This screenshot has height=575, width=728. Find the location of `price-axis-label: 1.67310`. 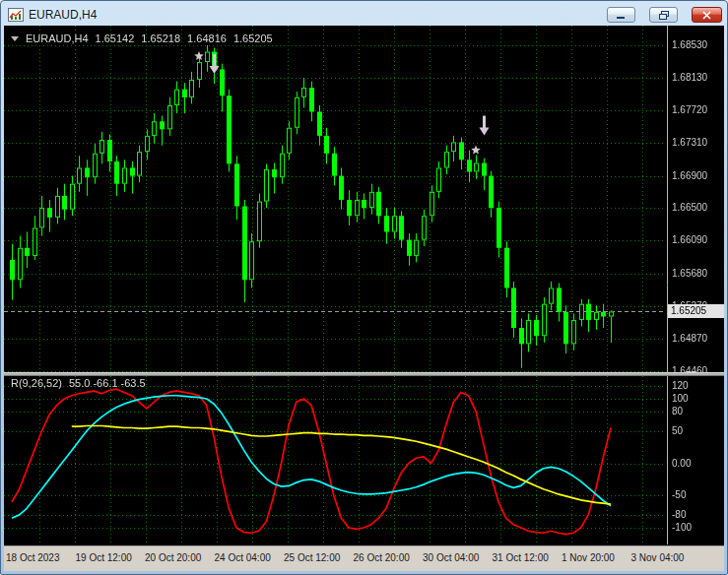

price-axis-label: 1.67310 is located at coordinates (690, 143).